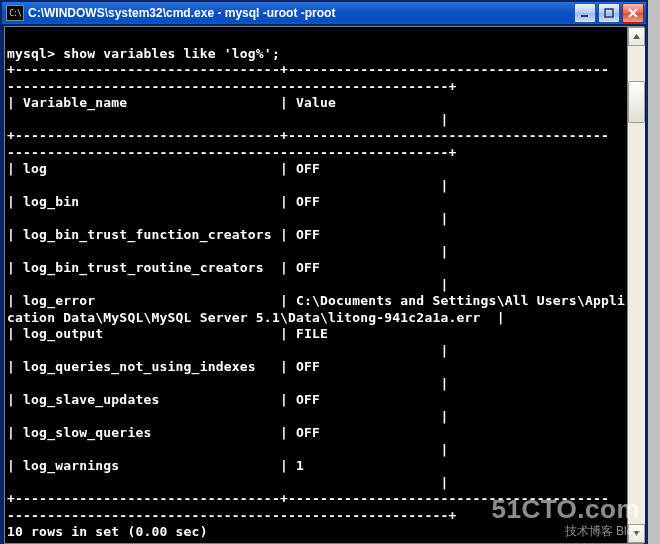  What do you see at coordinates (636, 102) in the screenshot?
I see `scroll-thumb` at bounding box center [636, 102].